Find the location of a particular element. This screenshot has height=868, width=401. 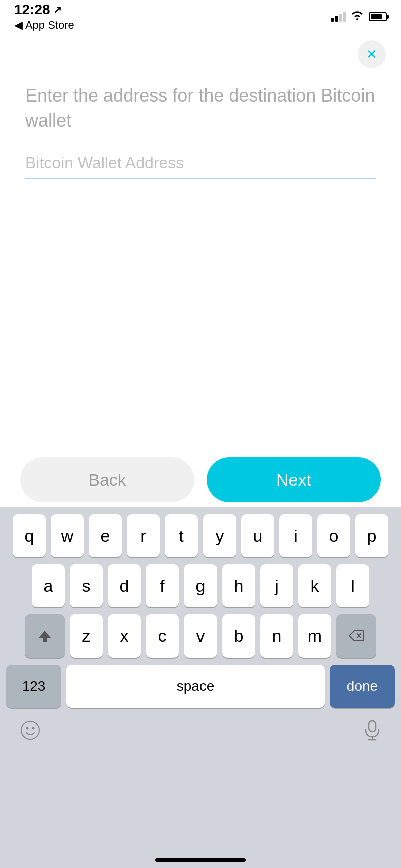

key-l: l is located at coordinates (353, 586).